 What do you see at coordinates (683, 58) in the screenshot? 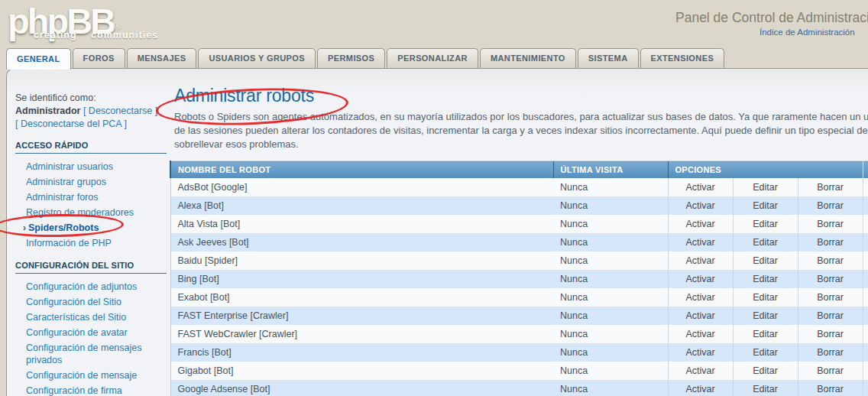
I see `tab-extensiones: EXTENSIONES` at bounding box center [683, 58].